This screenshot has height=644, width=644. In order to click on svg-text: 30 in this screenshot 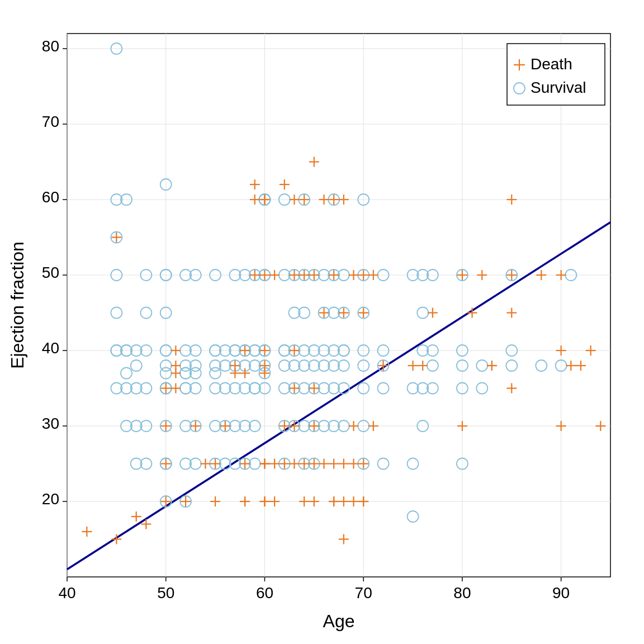, I will do `click(50, 424)`.